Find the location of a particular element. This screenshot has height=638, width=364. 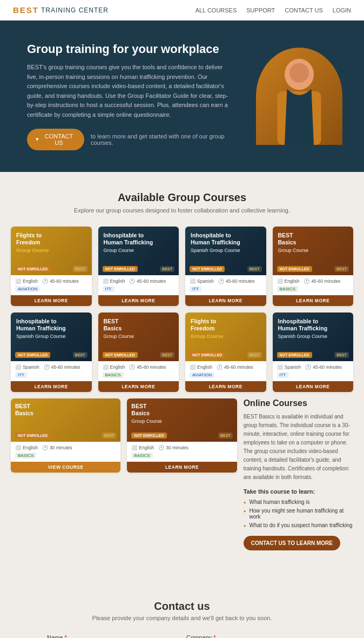

courses-subtitle: Explore our group courses designed to fo… is located at coordinates (182, 210).